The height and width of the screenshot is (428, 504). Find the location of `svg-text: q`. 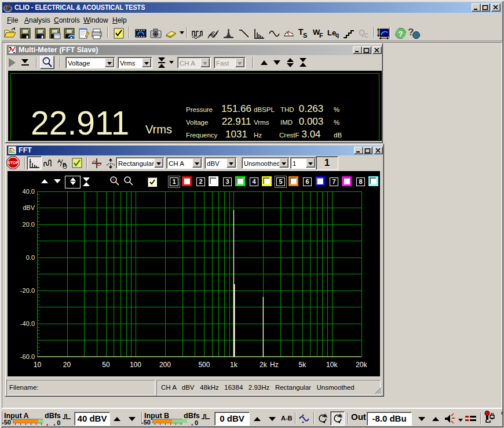

svg-text: q is located at coordinates (337, 35).